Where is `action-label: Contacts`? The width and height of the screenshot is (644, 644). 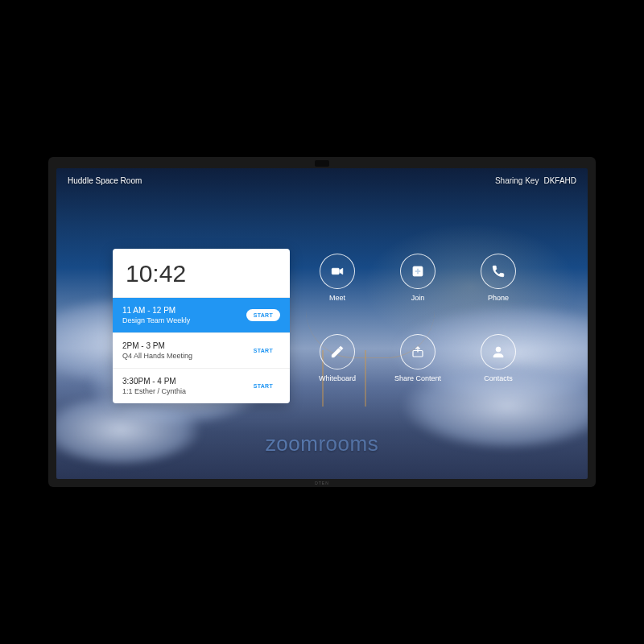
action-label: Contacts is located at coordinates (498, 378).